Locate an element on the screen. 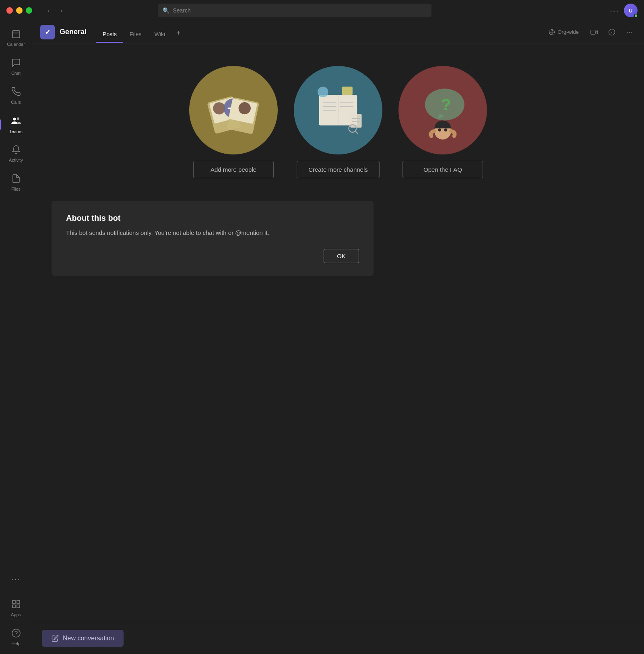  sidebar-item-activity: Activity is located at coordinates (16, 154).